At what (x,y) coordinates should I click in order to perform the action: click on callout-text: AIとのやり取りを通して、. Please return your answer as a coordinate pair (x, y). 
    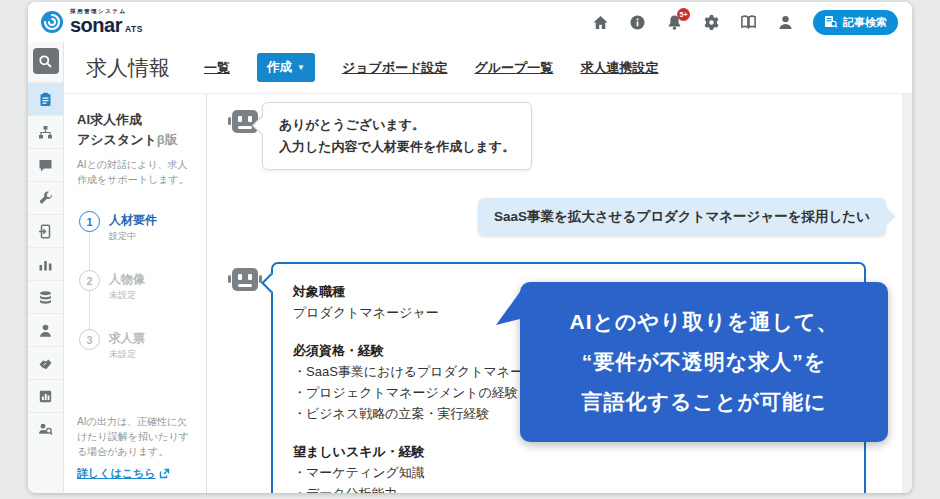
    Looking at the image, I should click on (704, 322).